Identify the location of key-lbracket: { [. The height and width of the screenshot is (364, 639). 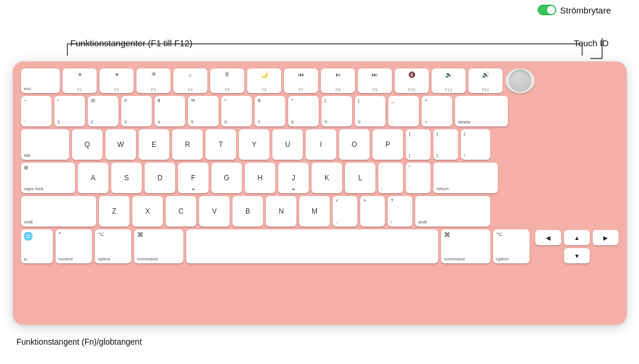
(418, 145).